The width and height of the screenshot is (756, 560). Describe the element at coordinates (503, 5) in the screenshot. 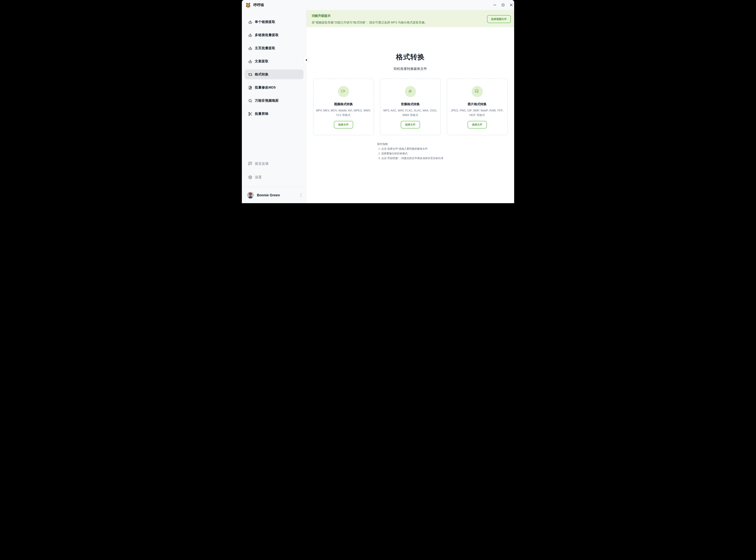

I see `window-controls` at that location.